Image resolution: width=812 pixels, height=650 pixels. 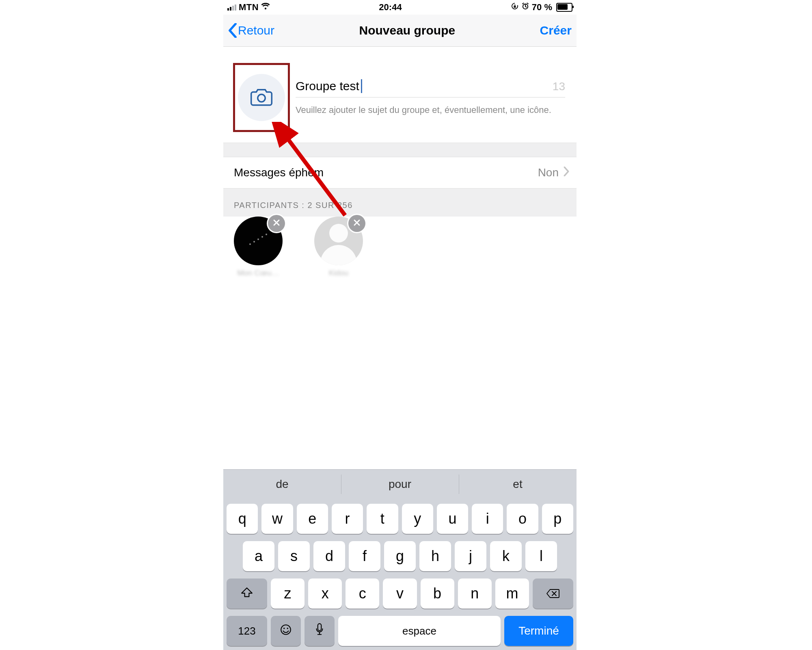 I want to click on disappearing-messages-label: Messages éphém, so click(x=279, y=173).